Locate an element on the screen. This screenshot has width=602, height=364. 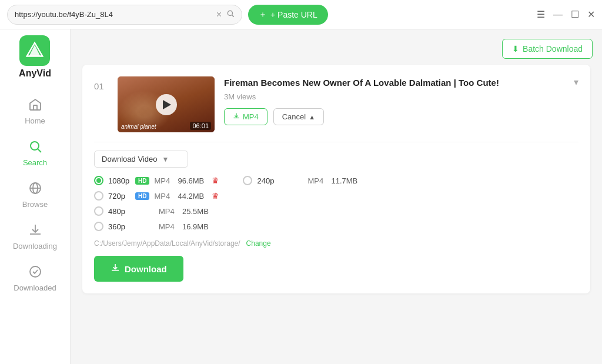
search-nav-icon is located at coordinates (35, 148).